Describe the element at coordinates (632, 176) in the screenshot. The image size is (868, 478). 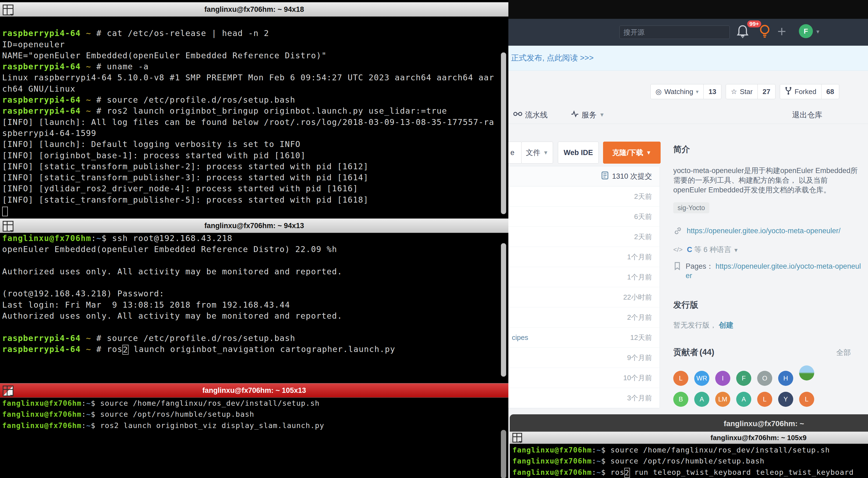
I see `commits-count-link: 1310 次提交` at that location.